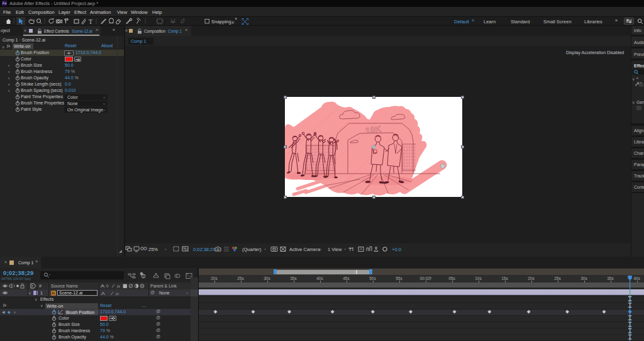  I want to click on svg-text: Snapping, so click(221, 21).